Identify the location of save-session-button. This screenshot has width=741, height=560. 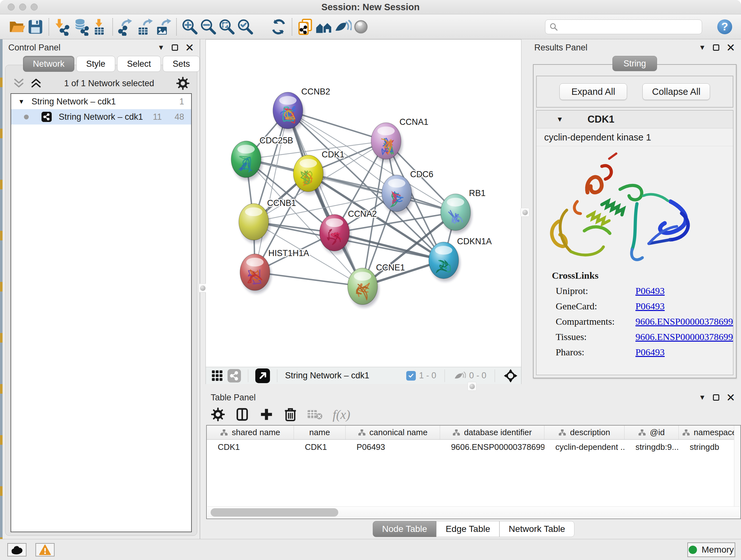
(36, 27).